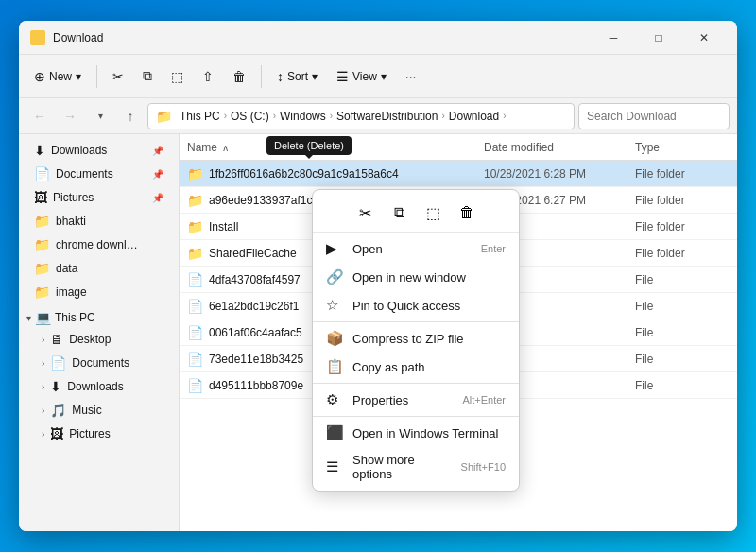 The image size is (756, 552). What do you see at coordinates (387, 116) in the screenshot?
I see `breadcrumb-softwaredist: SoftwareDistribution` at bounding box center [387, 116].